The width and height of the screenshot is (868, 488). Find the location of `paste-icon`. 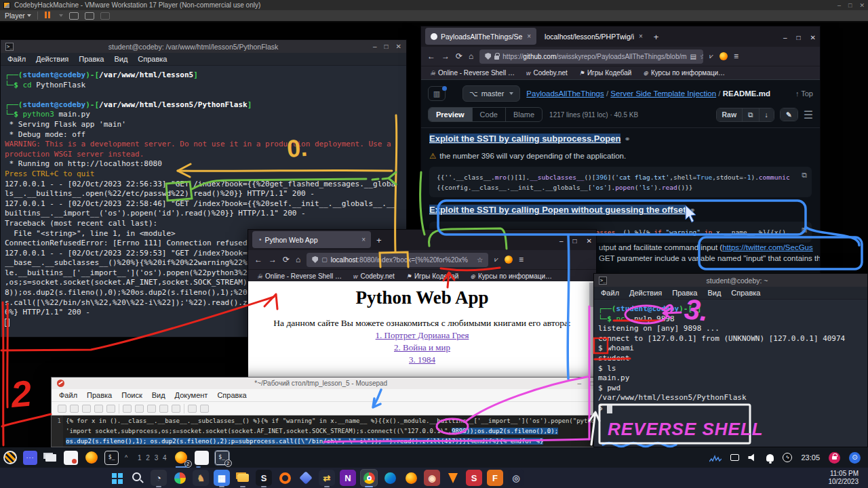

paste-icon is located at coordinates (176, 409).